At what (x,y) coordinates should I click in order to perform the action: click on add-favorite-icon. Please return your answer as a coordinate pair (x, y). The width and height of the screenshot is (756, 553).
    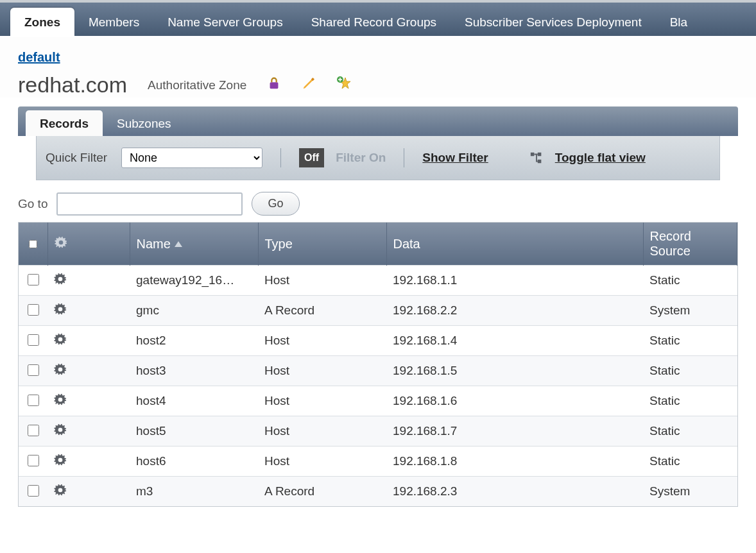
    Looking at the image, I should click on (344, 85).